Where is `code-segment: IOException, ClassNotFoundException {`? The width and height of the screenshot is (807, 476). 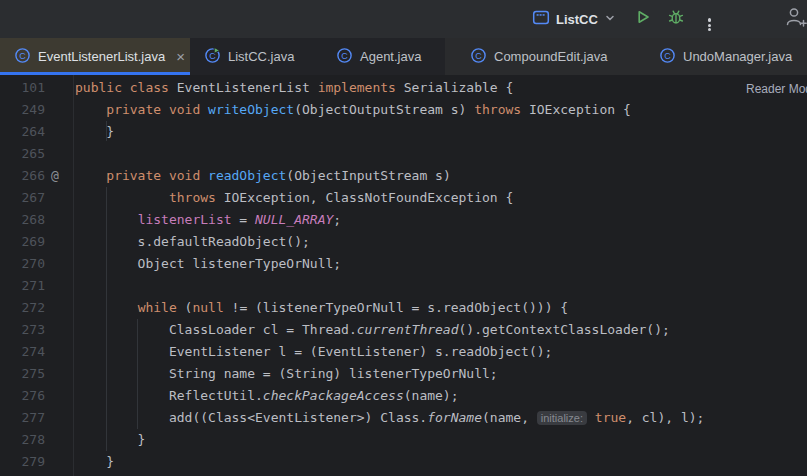
code-segment: IOException, ClassNotFoundException { is located at coordinates (369, 198).